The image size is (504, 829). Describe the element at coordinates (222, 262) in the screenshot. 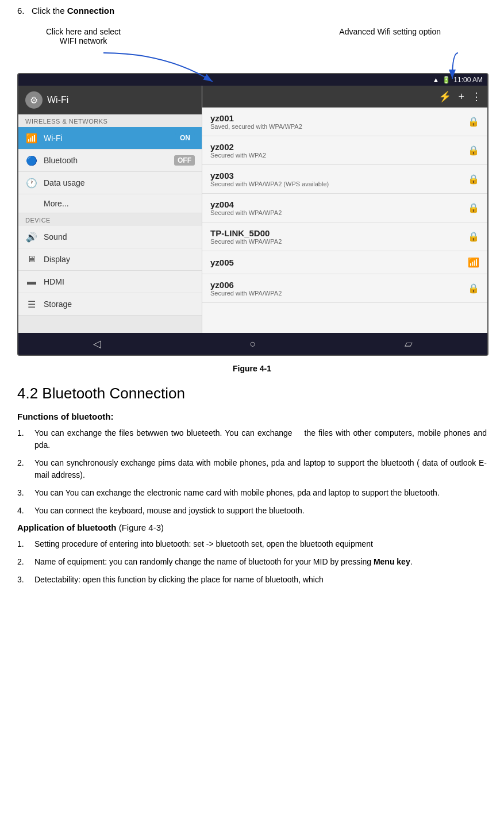

I see `network-info-yz005: yz005` at that location.